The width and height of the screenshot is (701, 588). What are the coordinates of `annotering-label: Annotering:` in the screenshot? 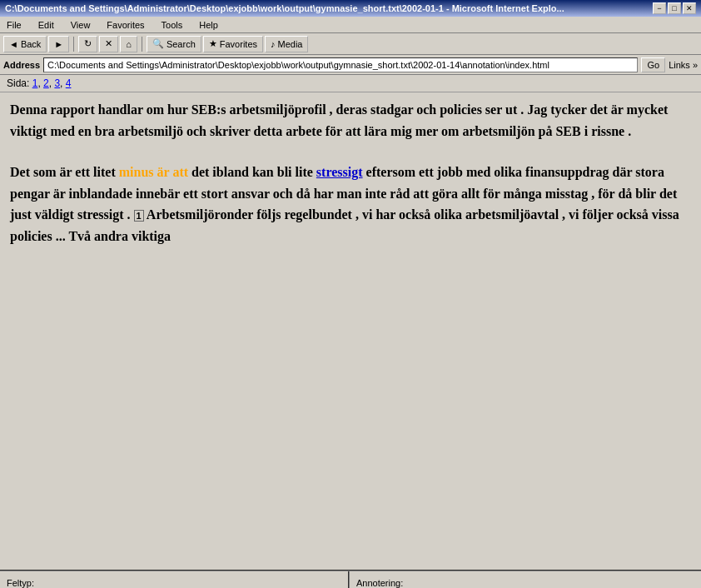 It's located at (525, 583).